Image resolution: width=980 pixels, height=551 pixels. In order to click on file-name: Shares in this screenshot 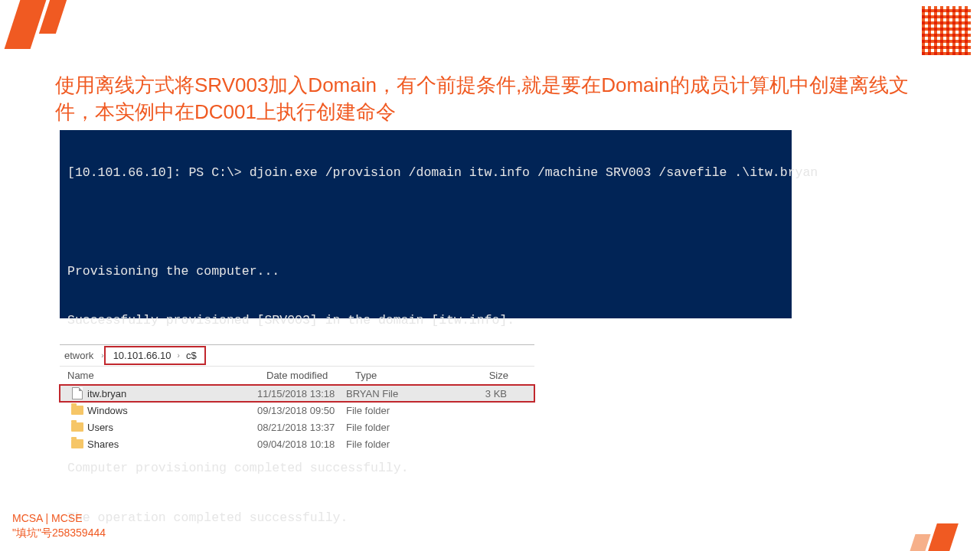, I will do `click(172, 444)`.